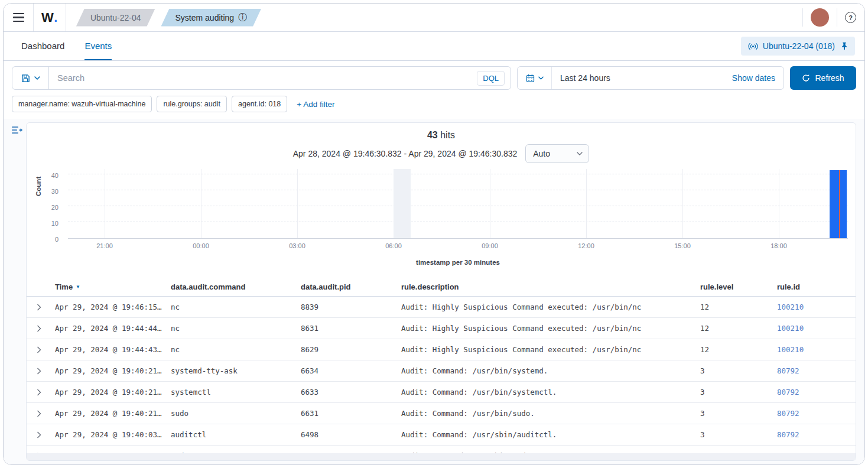  What do you see at coordinates (535, 78) in the screenshot?
I see `quick-select-button` at bounding box center [535, 78].